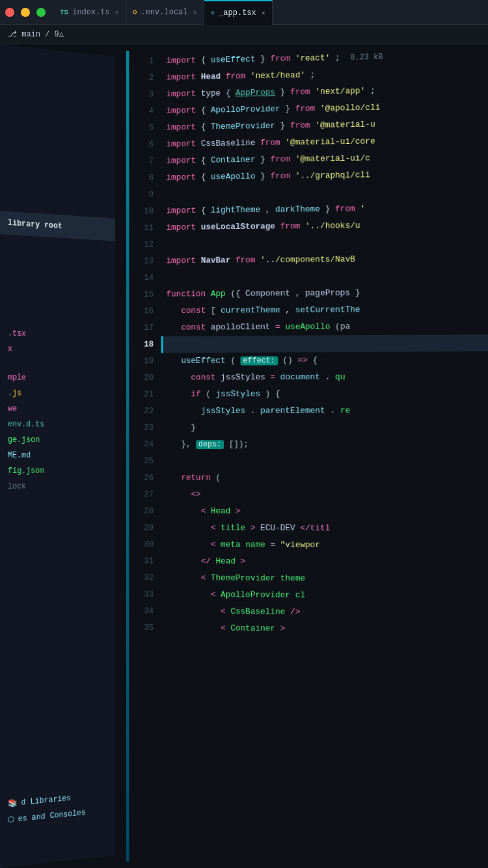  What do you see at coordinates (12, 409) in the screenshot?
I see `we-label: we` at bounding box center [12, 409].